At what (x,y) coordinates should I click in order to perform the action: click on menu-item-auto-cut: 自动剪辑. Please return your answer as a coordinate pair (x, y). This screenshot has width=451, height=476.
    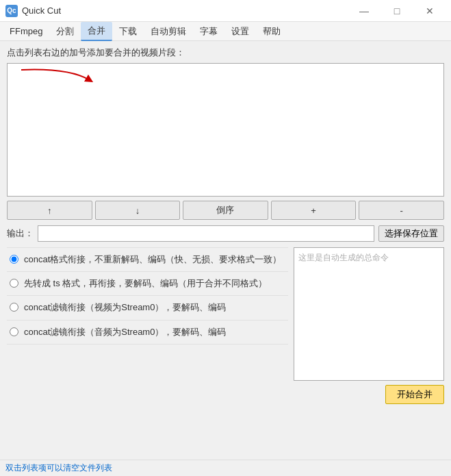
    Looking at the image, I should click on (168, 32).